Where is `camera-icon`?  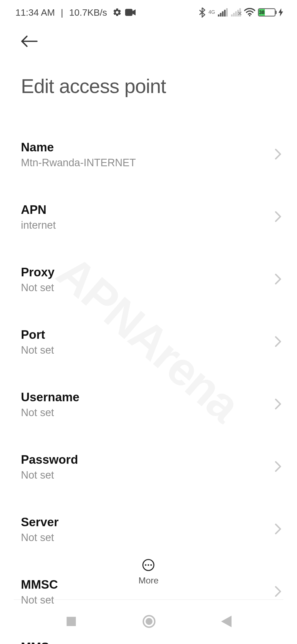
camera-icon is located at coordinates (130, 12).